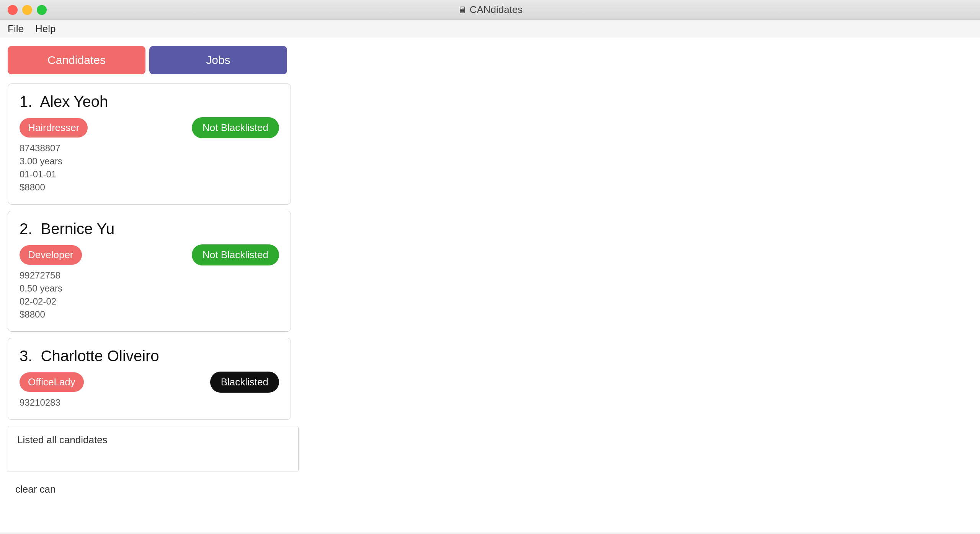 Image resolution: width=980 pixels, height=534 pixels. I want to click on candidate-experience: 3.00 years, so click(149, 161).